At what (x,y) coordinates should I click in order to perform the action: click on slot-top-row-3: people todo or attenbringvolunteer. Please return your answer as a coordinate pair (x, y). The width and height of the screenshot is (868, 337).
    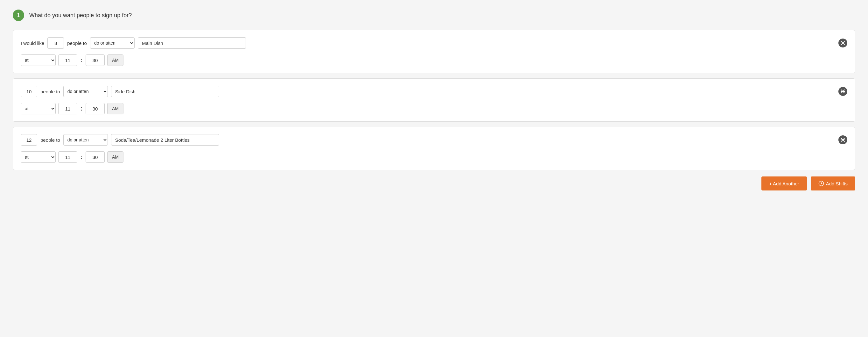
    Looking at the image, I should click on (434, 140).